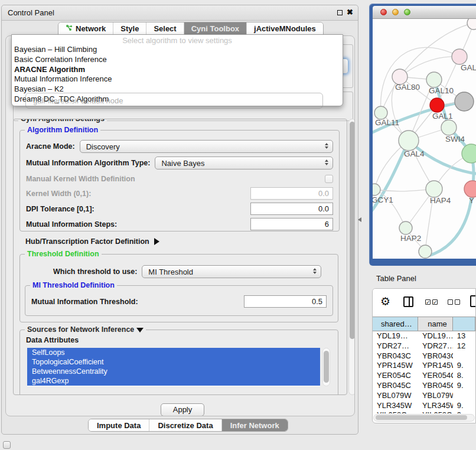 The width and height of the screenshot is (476, 450). Describe the element at coordinates (415, 154) in the screenshot. I see `node-label: GAL4` at that location.